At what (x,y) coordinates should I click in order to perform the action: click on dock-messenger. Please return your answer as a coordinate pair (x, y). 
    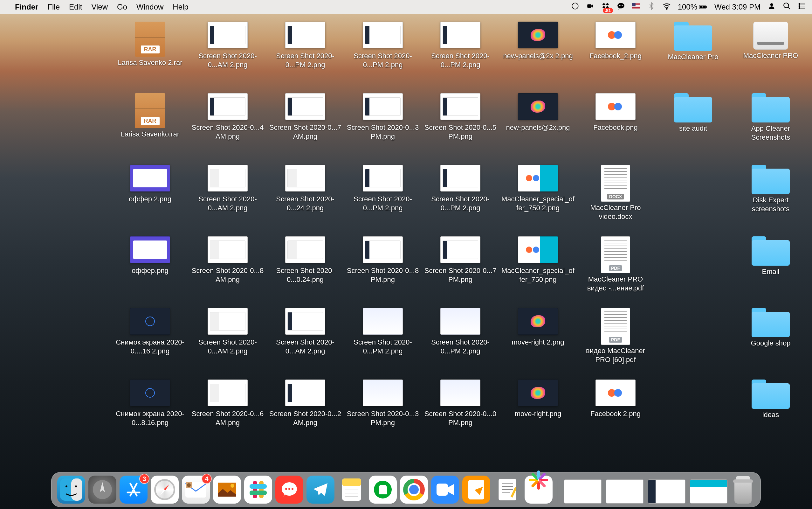
    Looking at the image, I should click on (289, 489).